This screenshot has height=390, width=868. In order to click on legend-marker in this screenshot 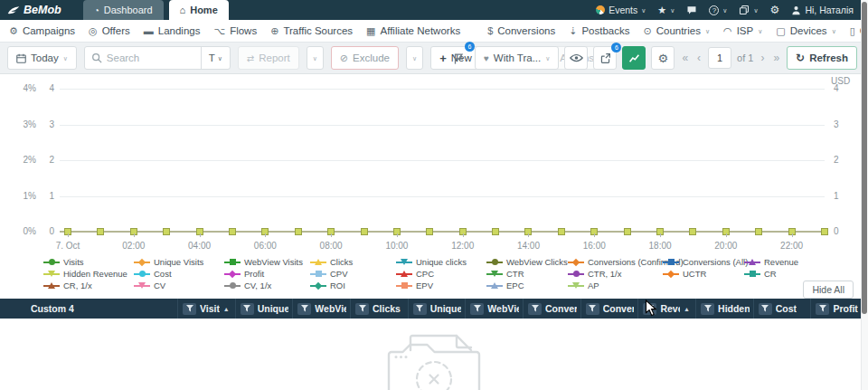, I will do `click(52, 262)`.